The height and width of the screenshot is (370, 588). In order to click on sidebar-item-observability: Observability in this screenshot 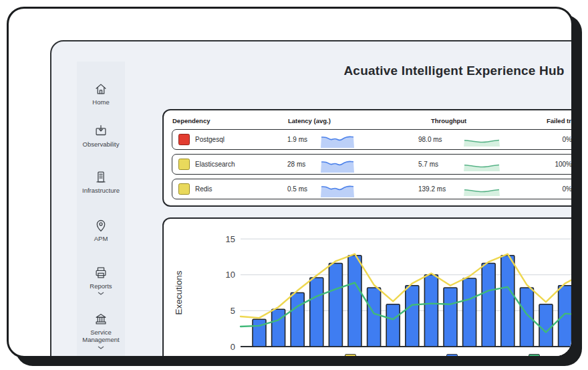, I will do `click(101, 136)`.